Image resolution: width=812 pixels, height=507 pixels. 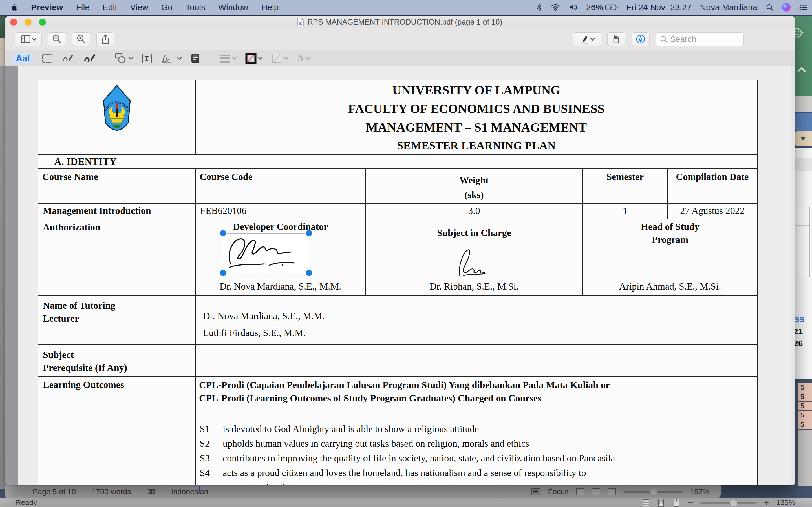 What do you see at coordinates (54, 492) in the screenshot?
I see `word-page-count: Page 5 of 10` at bounding box center [54, 492].